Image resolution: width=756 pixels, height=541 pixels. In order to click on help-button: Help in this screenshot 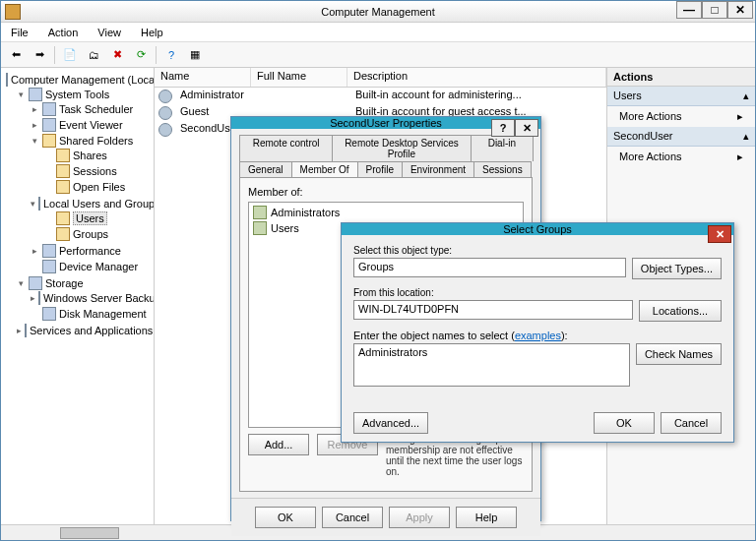, I will do `click(486, 517)`.